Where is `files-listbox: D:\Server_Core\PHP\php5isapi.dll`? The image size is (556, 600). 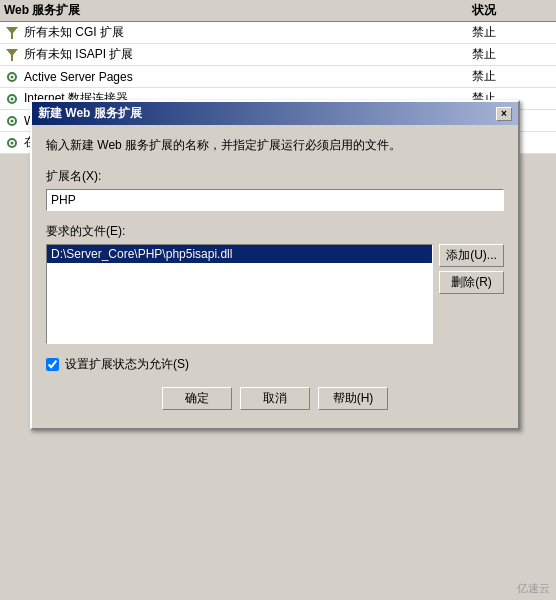 files-listbox: D:\Server_Core\PHP\php5isapi.dll is located at coordinates (240, 294).